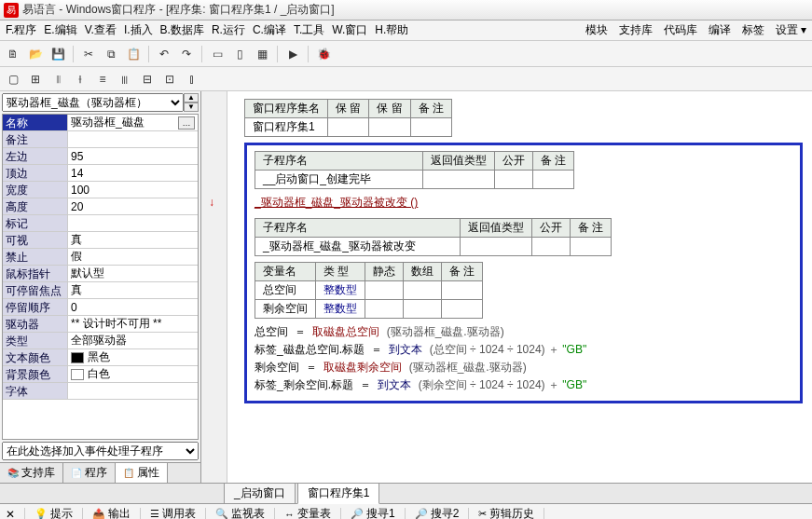  What do you see at coordinates (186, 54) in the screenshot?
I see `redo-icon: ↷` at bounding box center [186, 54].